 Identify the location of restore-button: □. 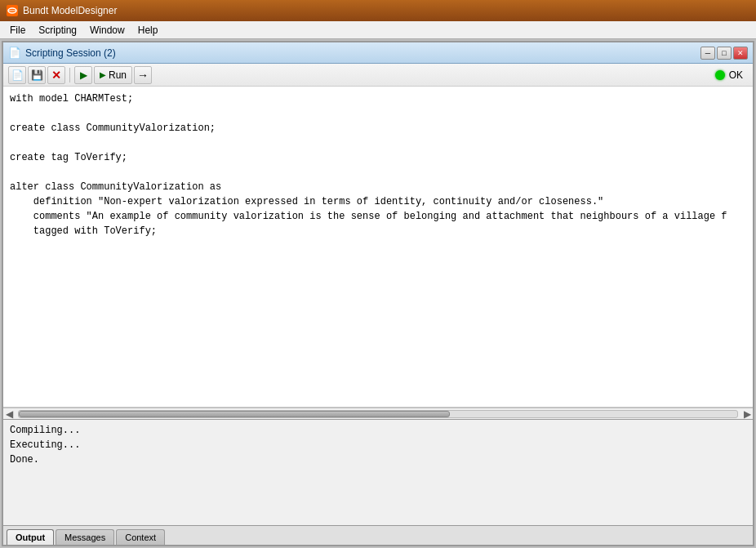
(724, 53).